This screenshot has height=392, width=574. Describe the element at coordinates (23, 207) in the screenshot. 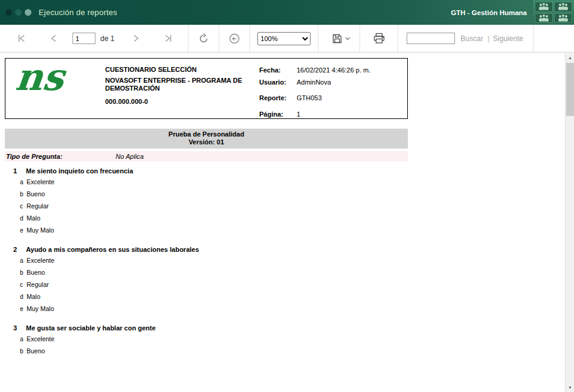

I see `option-letter: c` at that location.